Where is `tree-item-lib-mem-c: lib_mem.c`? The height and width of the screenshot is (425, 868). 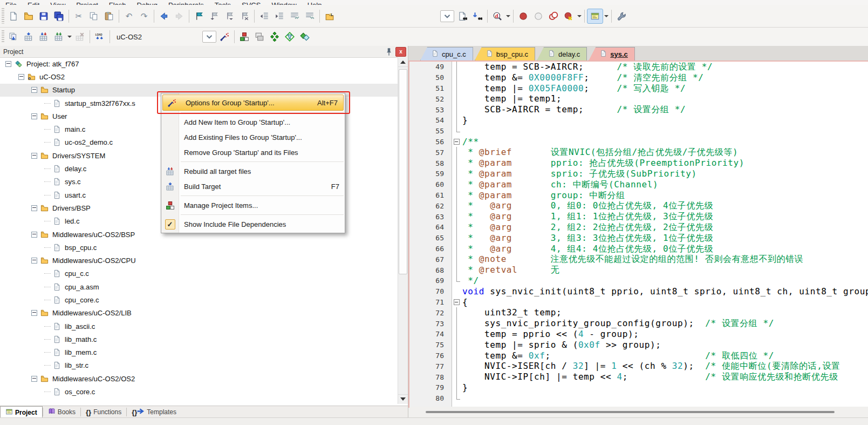 tree-item-lib-mem-c: lib_mem.c is located at coordinates (199, 353).